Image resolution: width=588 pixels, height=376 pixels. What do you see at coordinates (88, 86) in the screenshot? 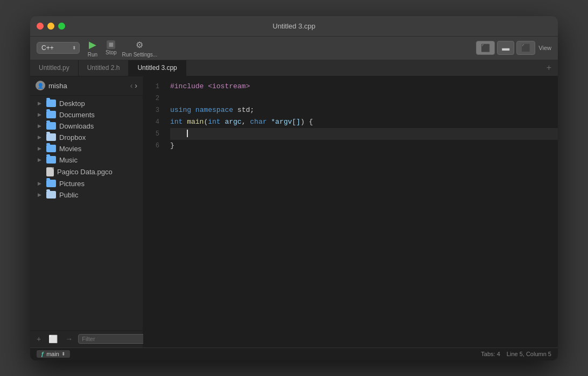
I see `user-name: misha` at bounding box center [88, 86].